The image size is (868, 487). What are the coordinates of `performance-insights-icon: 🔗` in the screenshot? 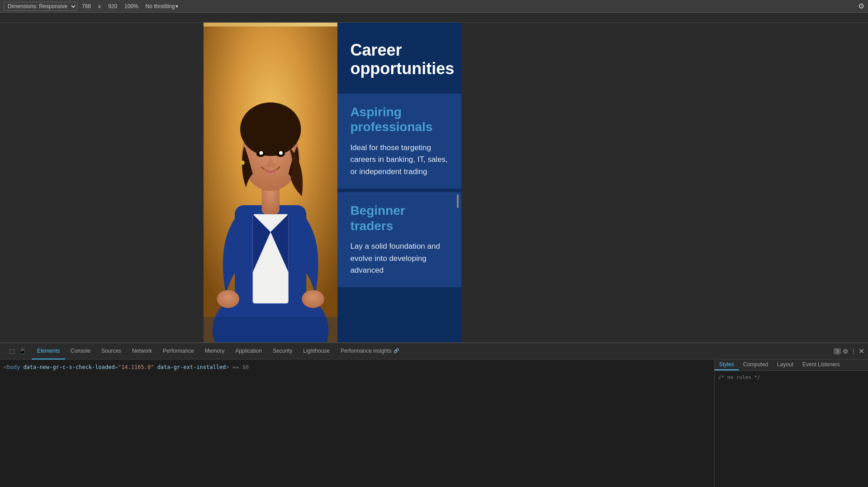 It's located at (396, 351).